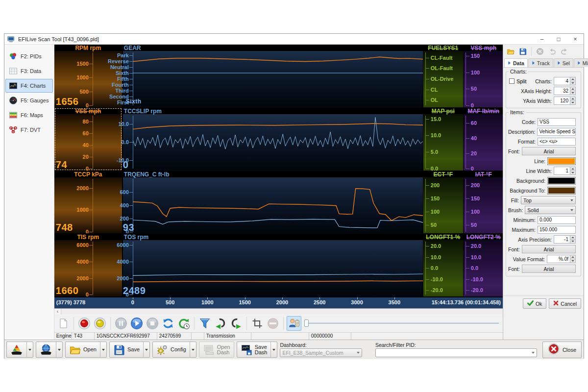 The width and height of the screenshot is (588, 392). What do you see at coordinates (236, 323) in the screenshot?
I see `next-frame-button` at bounding box center [236, 323].